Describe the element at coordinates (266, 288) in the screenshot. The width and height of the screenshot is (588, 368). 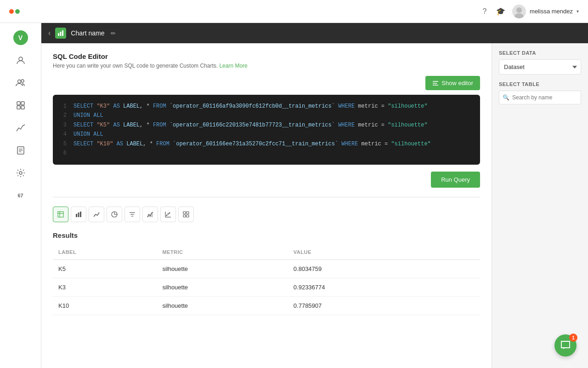
I see `table-row: K3silhouette0.92336774` at that location.